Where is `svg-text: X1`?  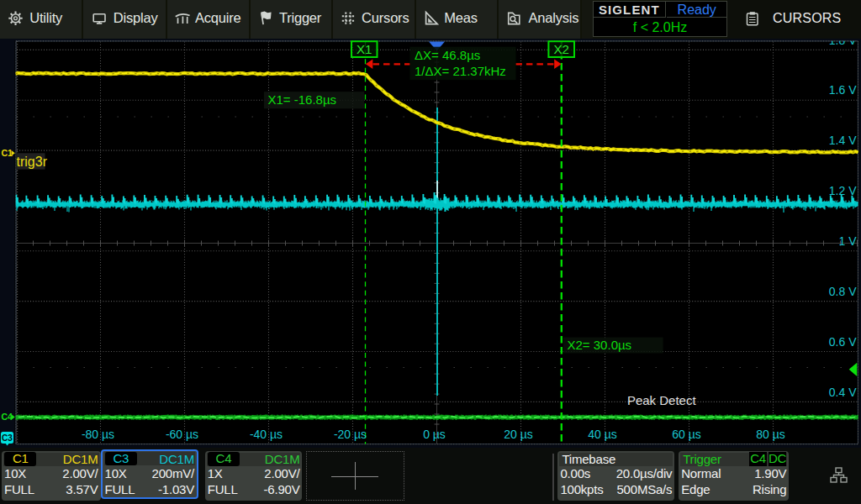
svg-text: X1 is located at coordinates (364, 49).